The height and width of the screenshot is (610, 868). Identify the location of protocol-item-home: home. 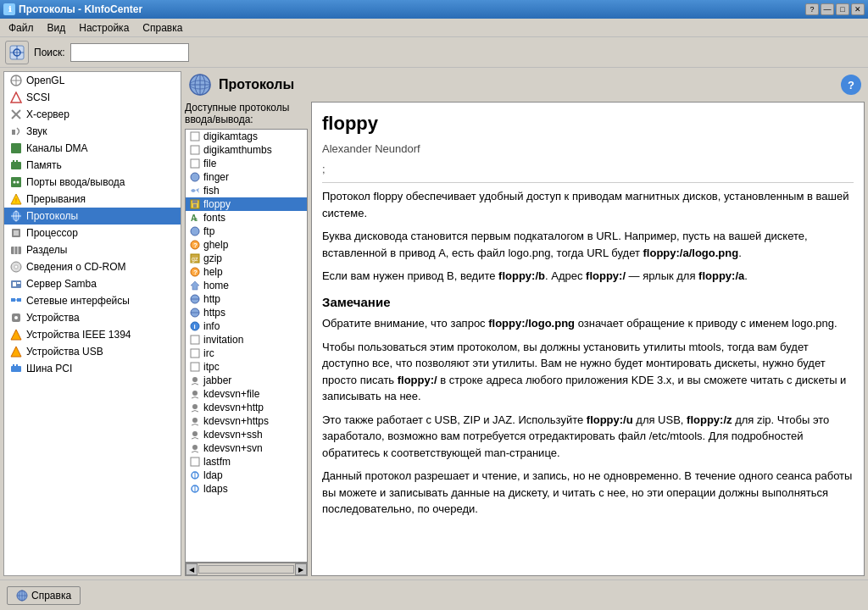
(246, 286).